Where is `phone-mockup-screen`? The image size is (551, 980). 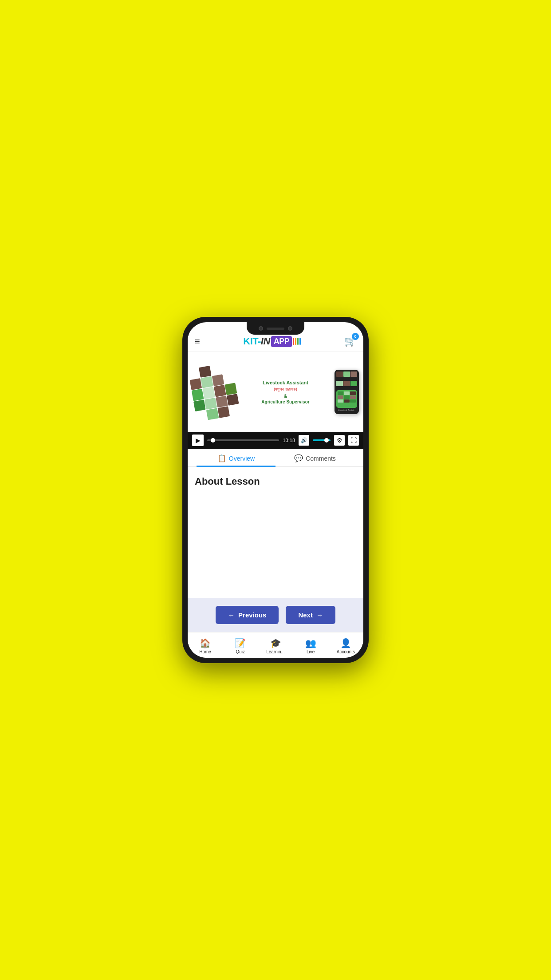
phone-mockup-screen is located at coordinates (347, 399).